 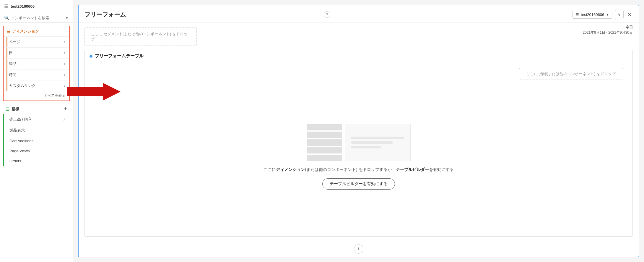 What do you see at coordinates (14, 161) in the screenshot?
I see `metric-orders-label: Orders` at bounding box center [14, 161].